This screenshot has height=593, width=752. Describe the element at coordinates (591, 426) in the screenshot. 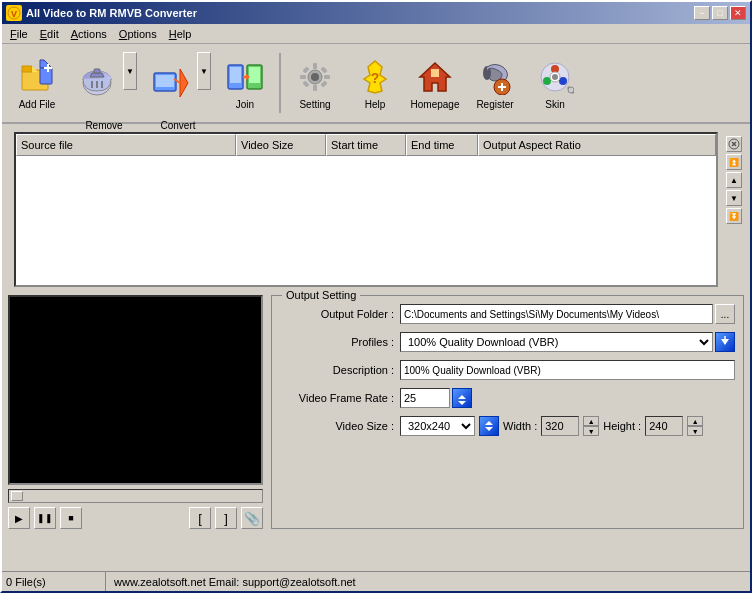

I see `width-spin: ▲ ▼` at that location.